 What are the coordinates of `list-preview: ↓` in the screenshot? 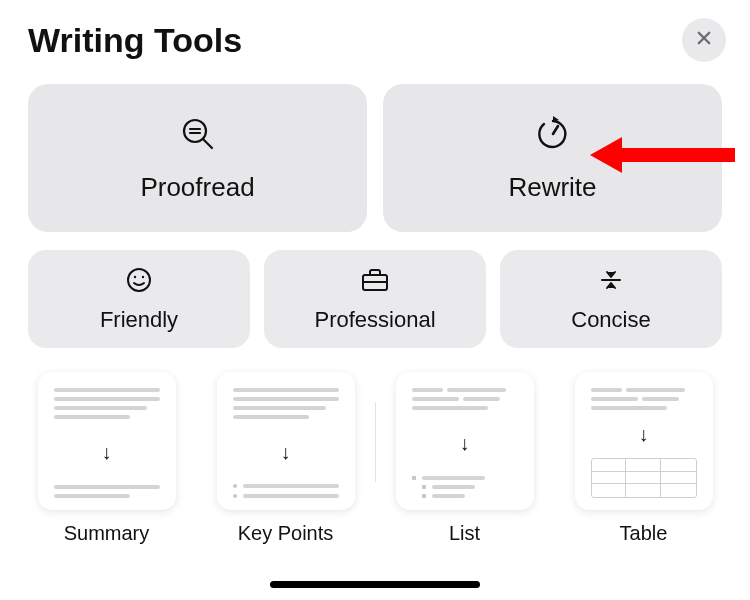 It's located at (465, 441).